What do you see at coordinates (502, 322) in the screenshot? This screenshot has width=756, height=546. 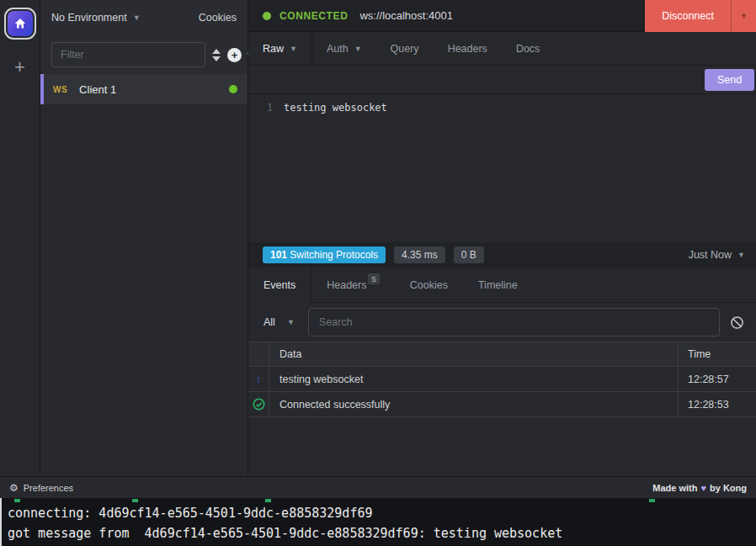 I see `events-filter-row: All ▼` at bounding box center [502, 322].